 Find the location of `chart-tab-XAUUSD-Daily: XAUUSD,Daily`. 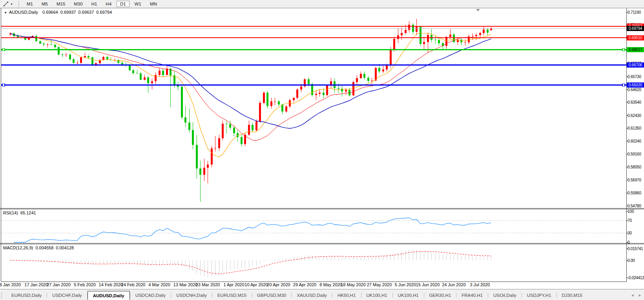

chart-tab-XAUUSD-Daily: XAUUSD,Daily is located at coordinates (312, 295).